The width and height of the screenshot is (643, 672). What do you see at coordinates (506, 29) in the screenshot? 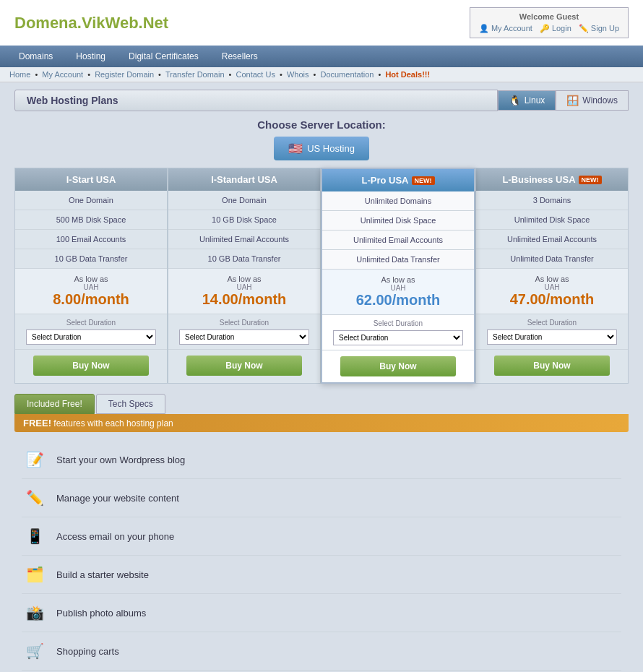
I see `my-account-link: 👤 My Account` at bounding box center [506, 29].